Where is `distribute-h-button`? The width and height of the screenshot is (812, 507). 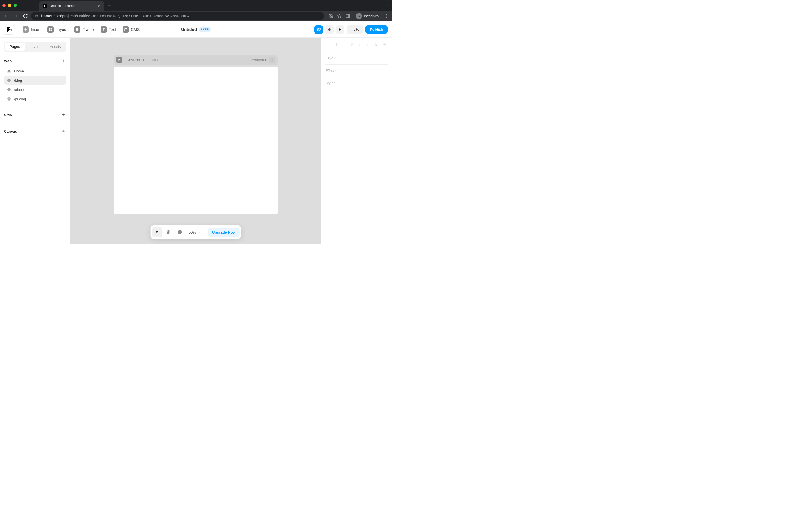 distribute-h-button is located at coordinates (376, 45).